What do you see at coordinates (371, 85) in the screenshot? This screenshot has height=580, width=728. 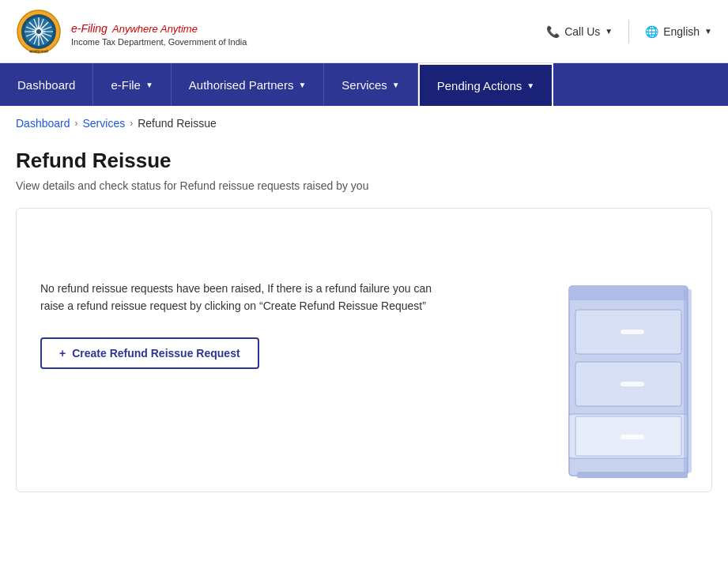 I see `nav-item-services: Services ▼` at bounding box center [371, 85].